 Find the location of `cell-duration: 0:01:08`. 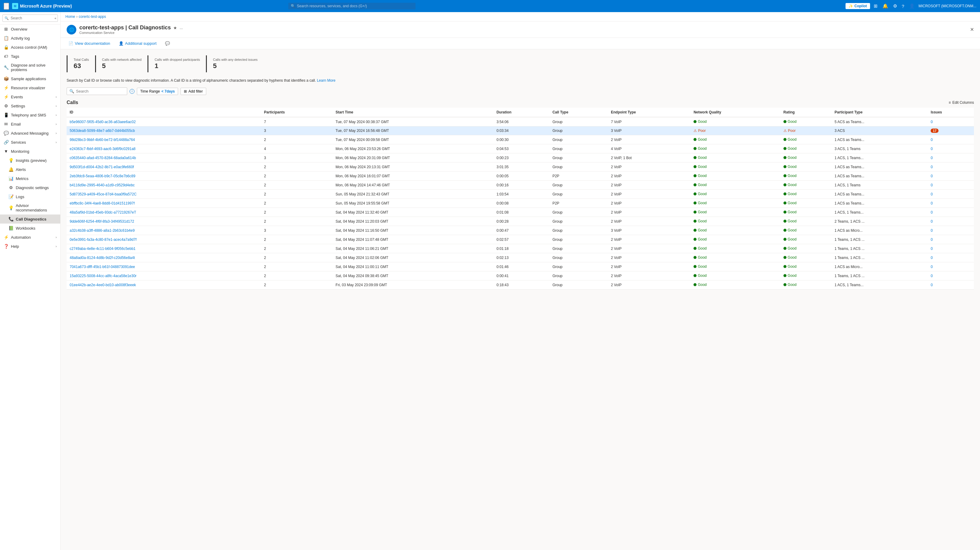

cell-duration: 0:01:08 is located at coordinates (521, 212).